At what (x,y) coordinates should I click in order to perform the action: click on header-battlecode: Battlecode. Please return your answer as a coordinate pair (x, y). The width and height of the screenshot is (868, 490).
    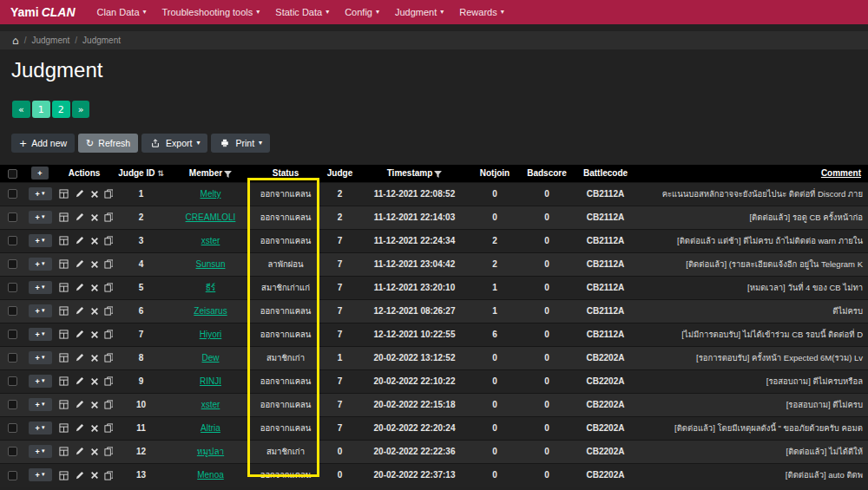
    Looking at the image, I should click on (606, 173).